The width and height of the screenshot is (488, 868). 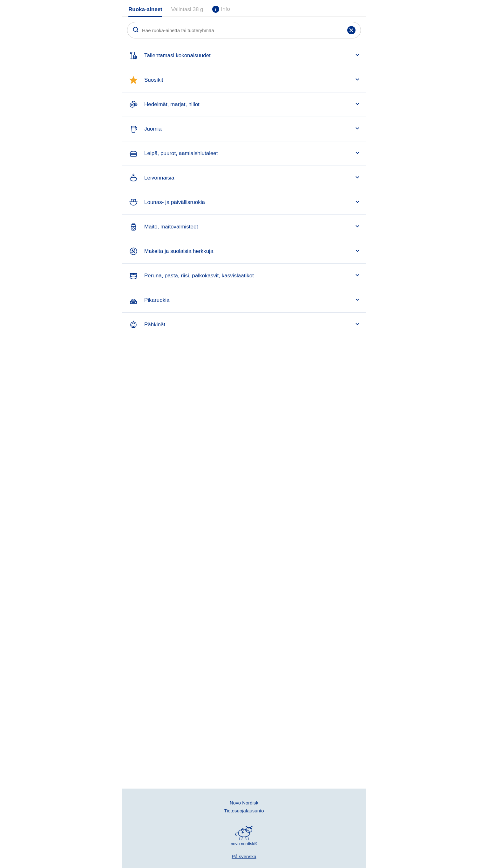 What do you see at coordinates (244, 56) in the screenshot?
I see `category-item-tallentamasi: Tallentamasi kokonaisuudet` at bounding box center [244, 56].